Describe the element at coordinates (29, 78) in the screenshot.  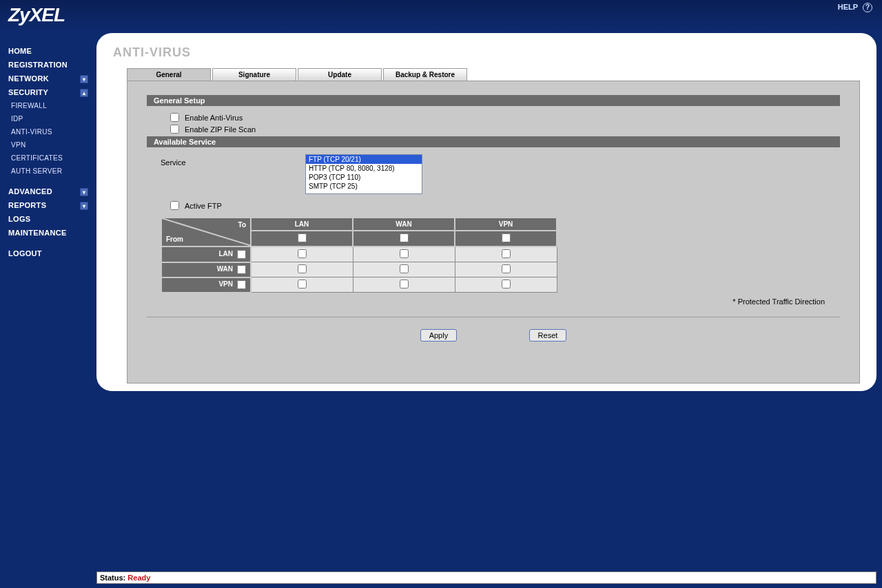
I see `nav-network-label: NETWORK` at that location.